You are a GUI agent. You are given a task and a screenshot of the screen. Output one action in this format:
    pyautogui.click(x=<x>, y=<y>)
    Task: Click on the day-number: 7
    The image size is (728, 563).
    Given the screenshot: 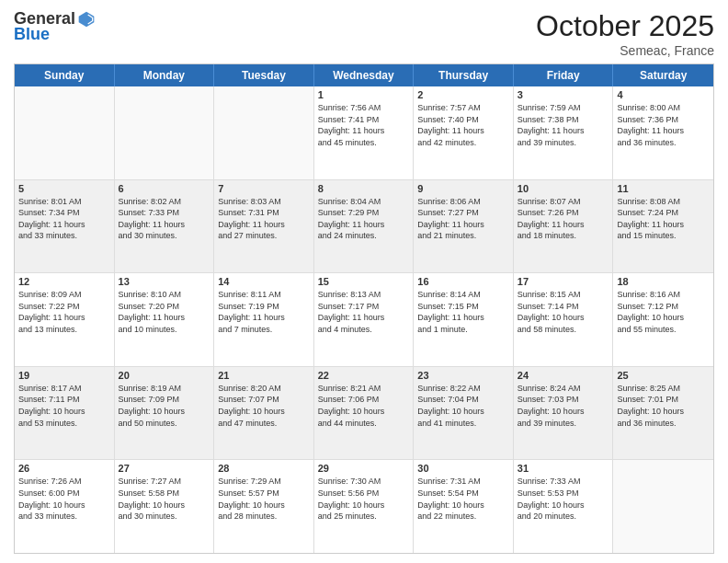 What is the action you would take?
    pyautogui.click(x=264, y=189)
    